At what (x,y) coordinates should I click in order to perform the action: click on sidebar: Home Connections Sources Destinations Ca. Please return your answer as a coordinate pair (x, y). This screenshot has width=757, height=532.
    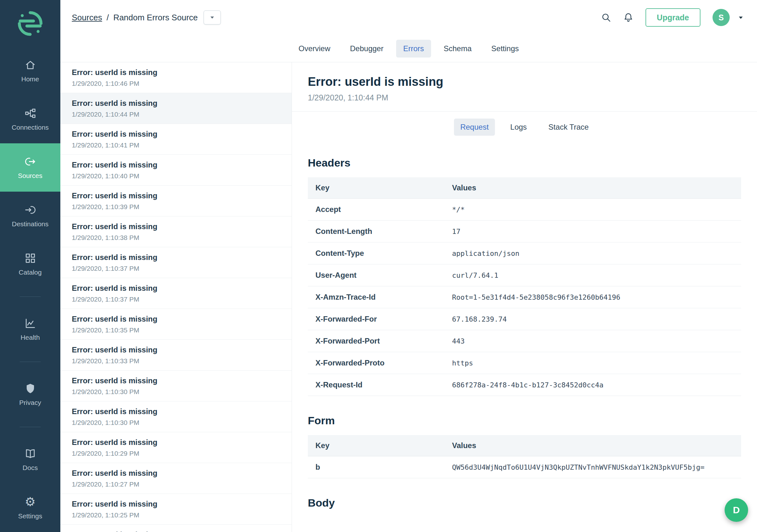
    Looking at the image, I should click on (30, 266).